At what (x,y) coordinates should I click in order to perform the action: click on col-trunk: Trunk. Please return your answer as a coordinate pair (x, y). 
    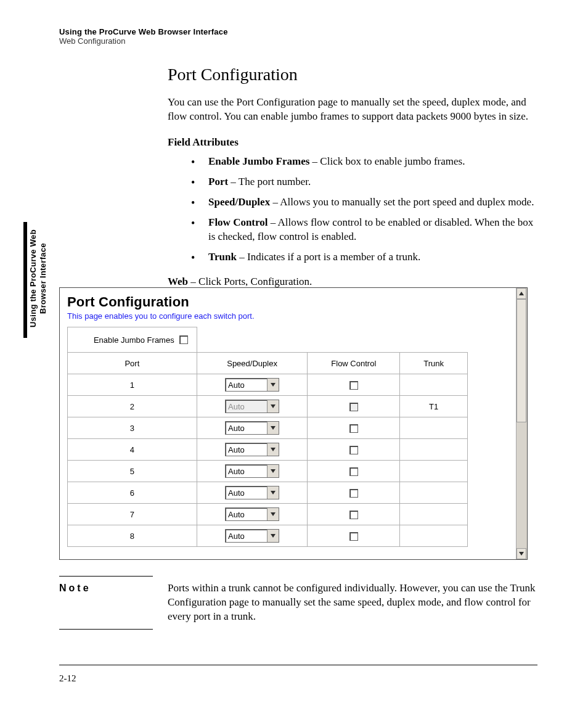
    Looking at the image, I should click on (434, 364).